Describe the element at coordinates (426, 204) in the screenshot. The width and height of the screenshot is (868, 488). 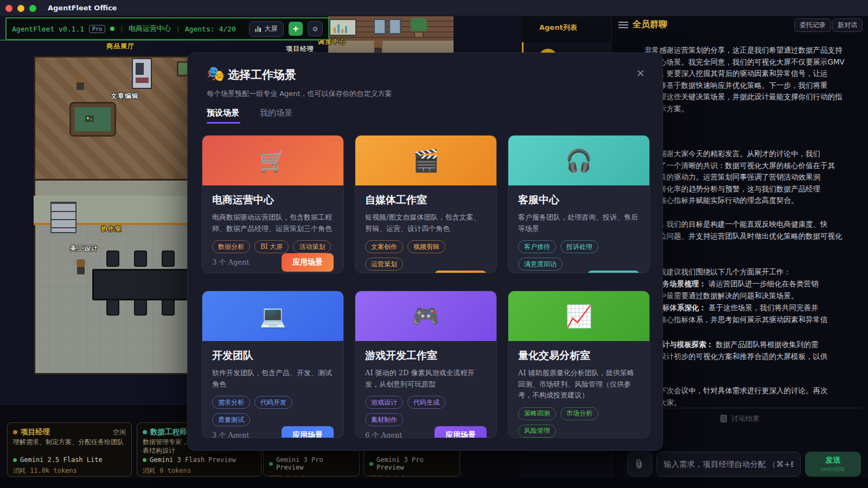
I see `scene-card: 🎬 自媒体工作室 短视频/图文自媒体团队，包含文案、剪辑、运营、设计四个角色 文…` at that location.